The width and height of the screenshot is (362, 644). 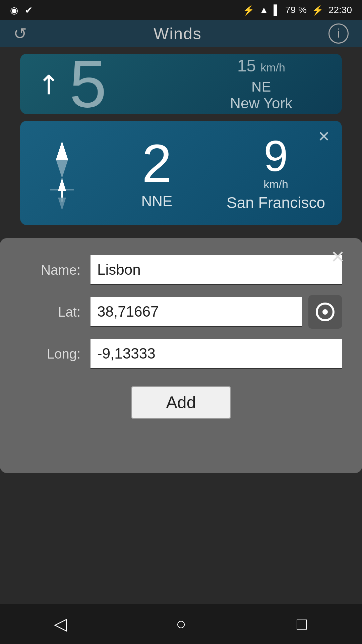 I want to click on dialog-close-button: ✕, so click(x=338, y=257).